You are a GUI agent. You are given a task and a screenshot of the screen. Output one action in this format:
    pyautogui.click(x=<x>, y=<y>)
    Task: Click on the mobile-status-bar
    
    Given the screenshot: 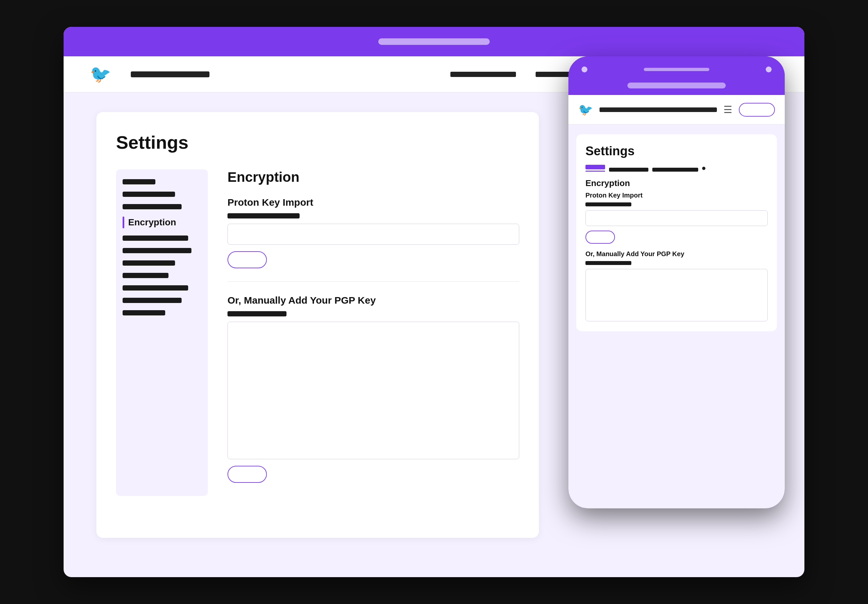 What is the action you would take?
    pyautogui.click(x=677, y=70)
    